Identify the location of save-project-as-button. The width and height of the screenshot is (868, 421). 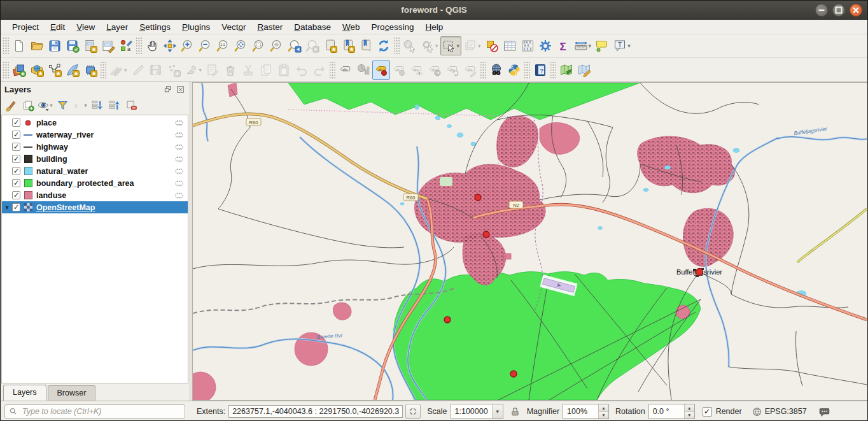
(73, 46).